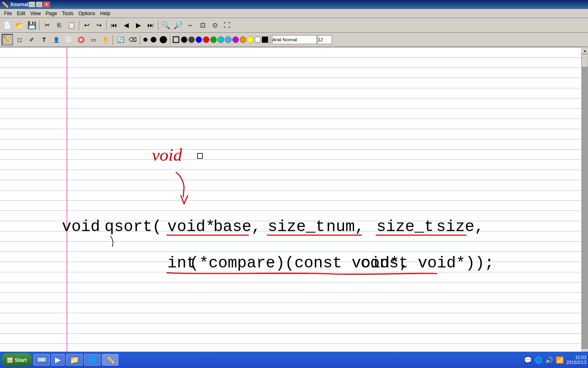 The height and width of the screenshot is (368, 588). I want to click on color-dark-gray, so click(192, 40).